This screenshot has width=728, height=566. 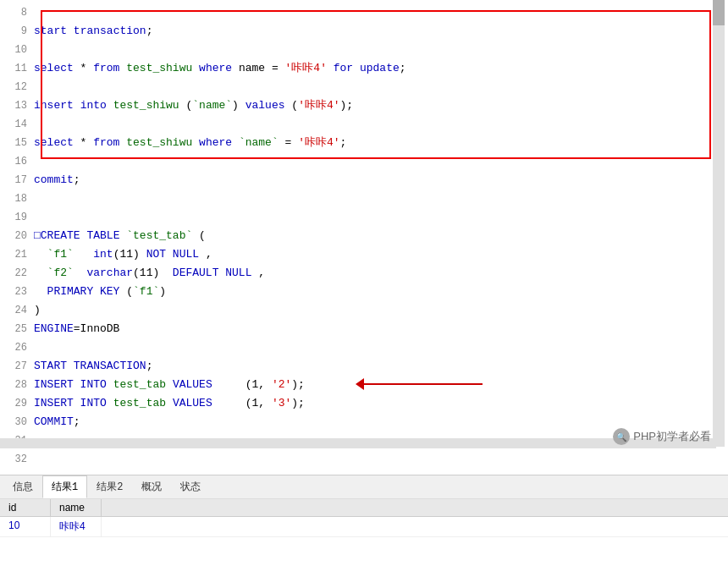 What do you see at coordinates (364, 527) in the screenshot?
I see `table-row: 10 咔咔4` at bounding box center [364, 527].